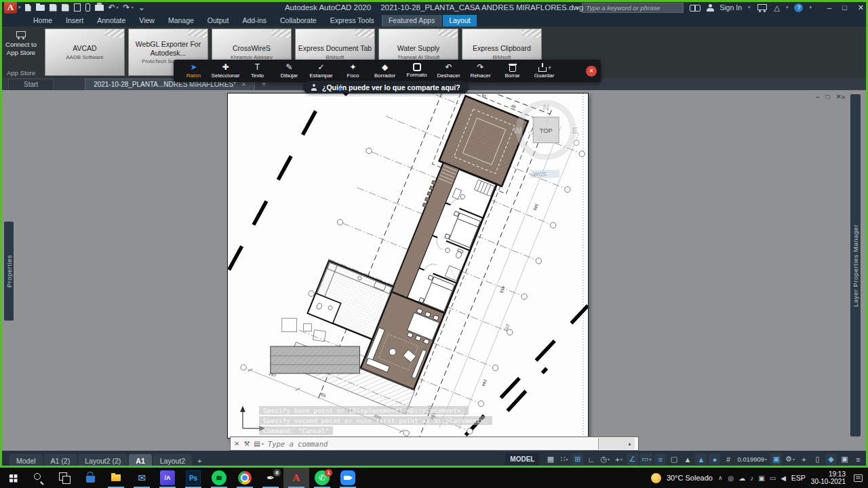 The height and width of the screenshot is (488, 868). Describe the element at coordinates (861, 8) in the screenshot. I see `window-close-button: ✕` at that location.